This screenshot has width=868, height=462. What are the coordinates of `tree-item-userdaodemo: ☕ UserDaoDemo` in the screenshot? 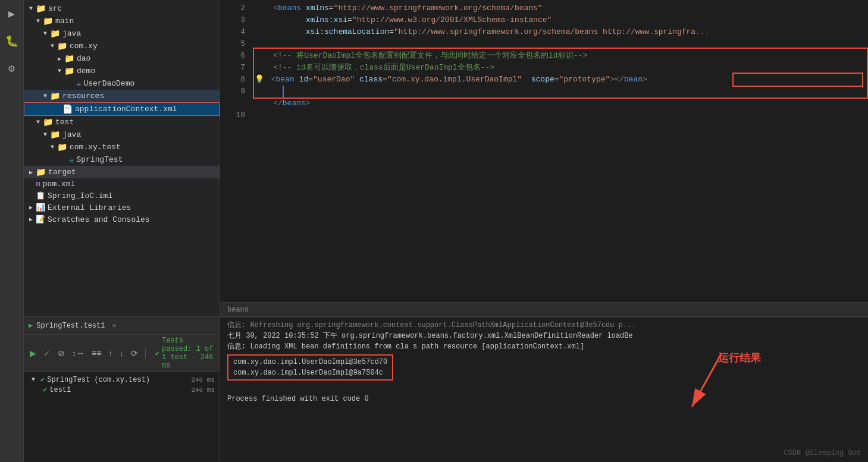 It's located at (121, 83).